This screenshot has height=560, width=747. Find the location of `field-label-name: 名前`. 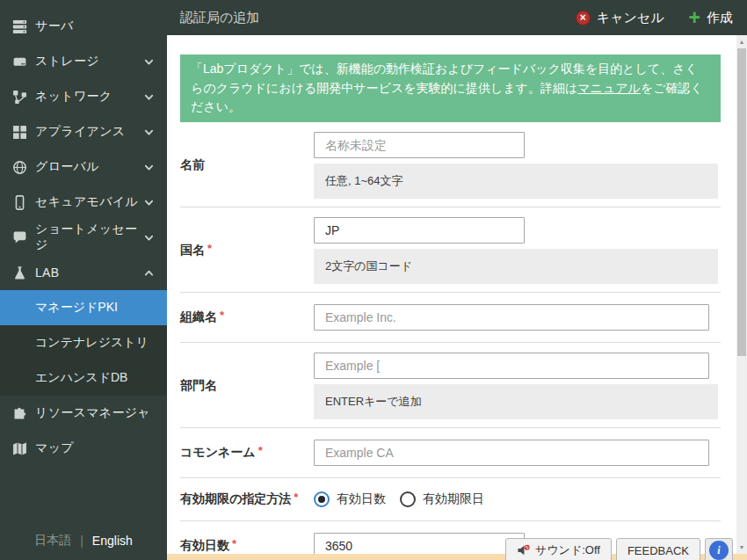

field-label-name: 名前 is located at coordinates (247, 165).